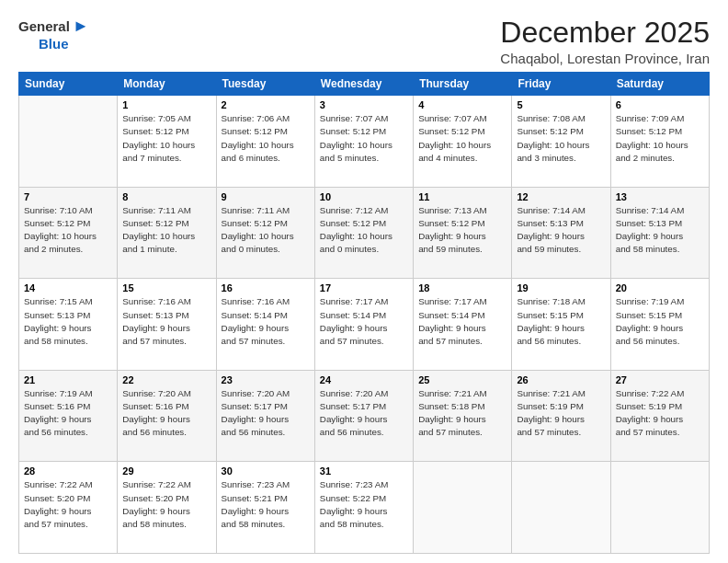 The width and height of the screenshot is (728, 563). I want to click on day-info: Sunrise: 7:23 AM Sunset: 5:22 PM Dayligh…, so click(364, 504).